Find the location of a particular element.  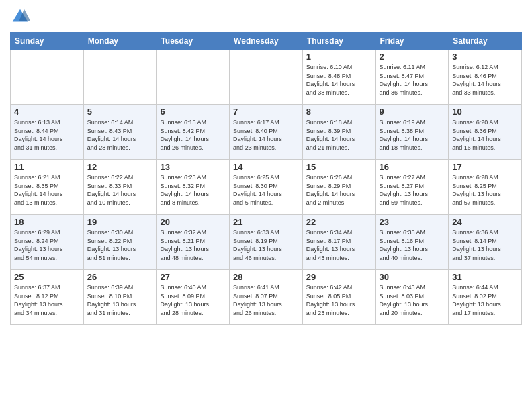

week-row-2: 4Sunrise: 6:13 AM Sunset: 8:44 PM Daylig… is located at coordinates (266, 132).